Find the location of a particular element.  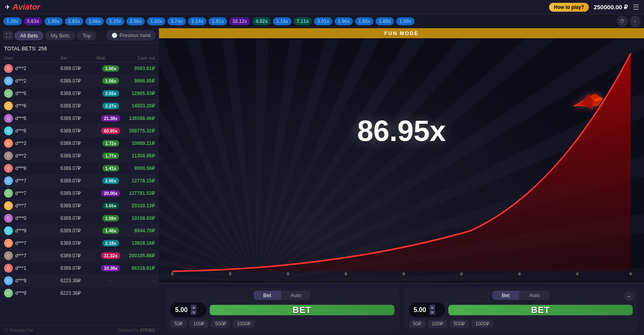

mult-badge: 32.12x is located at coordinates (240, 21).